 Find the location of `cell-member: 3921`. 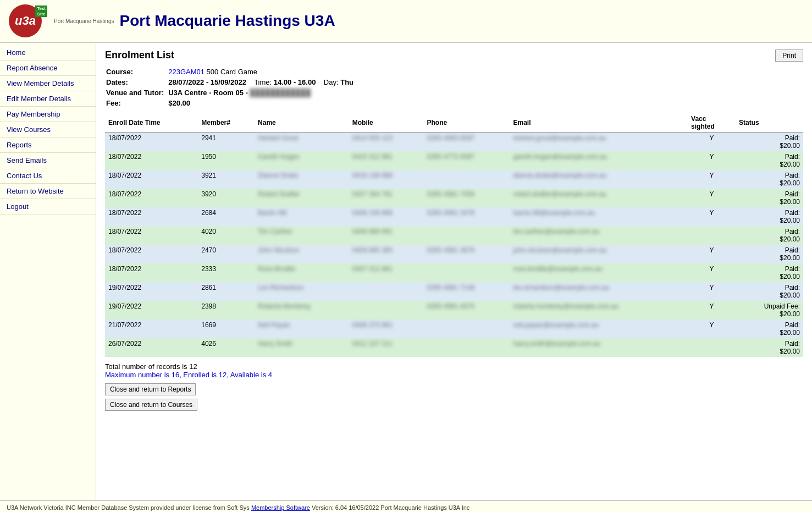

cell-member: 3921 is located at coordinates (227, 179).